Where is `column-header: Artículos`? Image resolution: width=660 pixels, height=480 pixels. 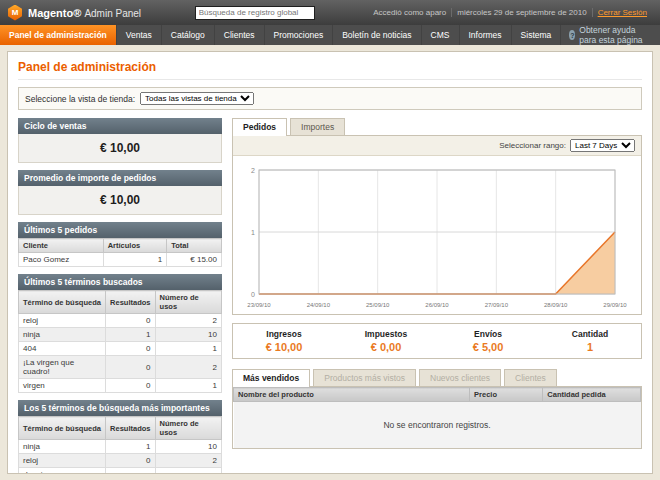
column-header: Artículos is located at coordinates (135, 246).